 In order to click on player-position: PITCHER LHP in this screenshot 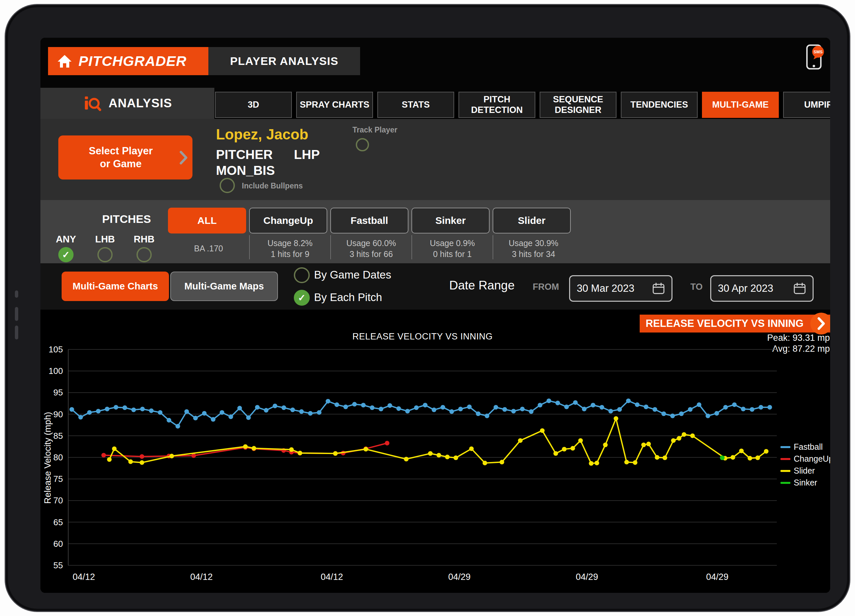, I will do `click(268, 155)`.